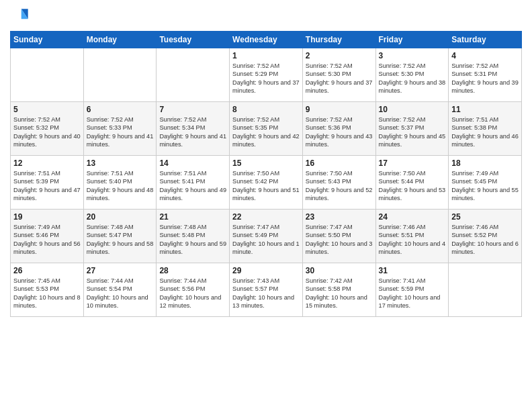 The height and width of the screenshot is (411, 532). What do you see at coordinates (266, 75) in the screenshot?
I see `week-row-1: 1Sunrise: 7:52 AM Sunset: 5:29 PM Daylig…` at bounding box center [266, 75].